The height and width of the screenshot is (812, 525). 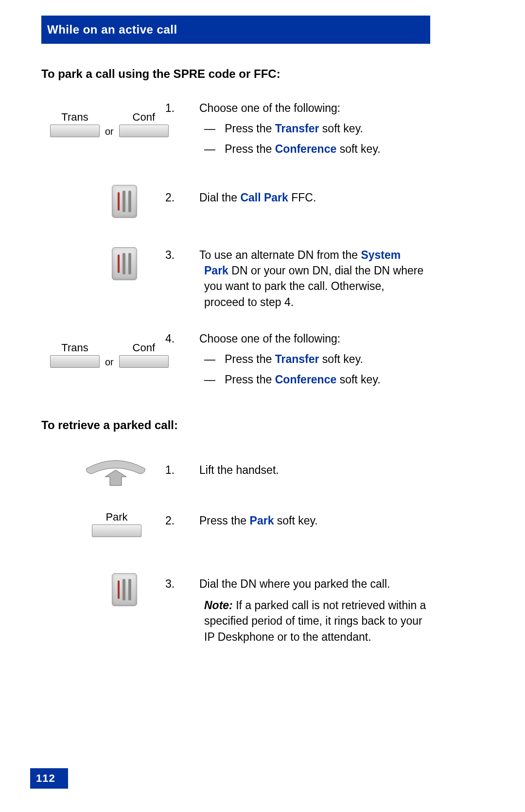 What do you see at coordinates (109, 355) in the screenshot?
I see `softkey-pair-2: Trans or Conf` at bounding box center [109, 355].